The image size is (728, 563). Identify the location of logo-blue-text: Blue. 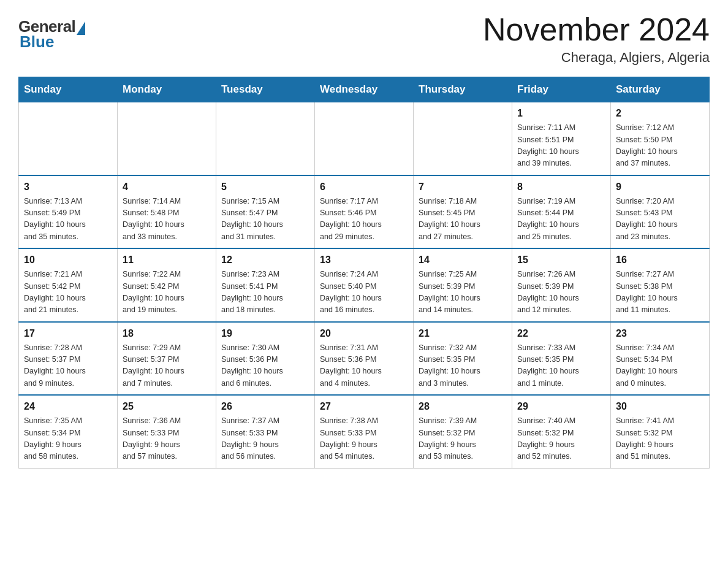
(37, 42).